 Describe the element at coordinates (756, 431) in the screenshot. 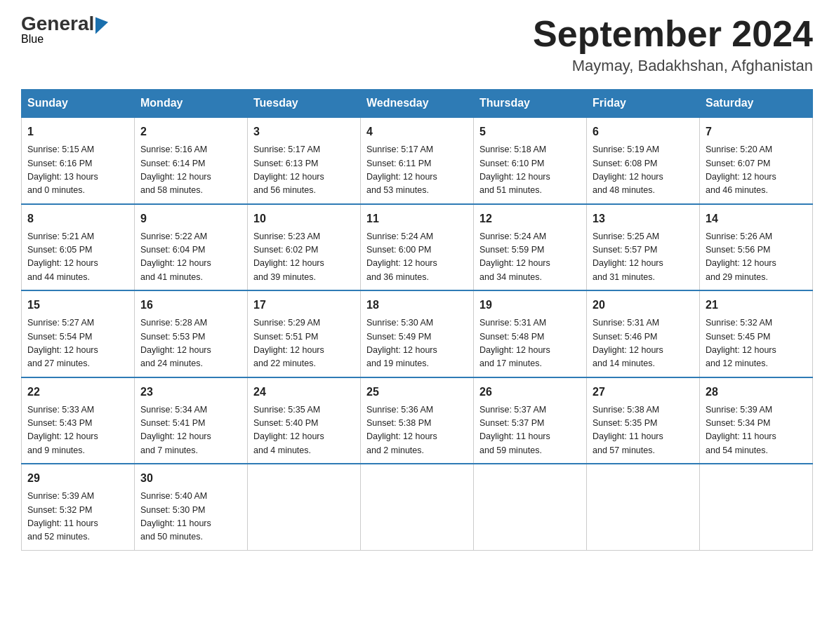

I see `day-info: Sunrise: 5:39 AM Sunset: 5:34 PM Dayligh…` at that location.